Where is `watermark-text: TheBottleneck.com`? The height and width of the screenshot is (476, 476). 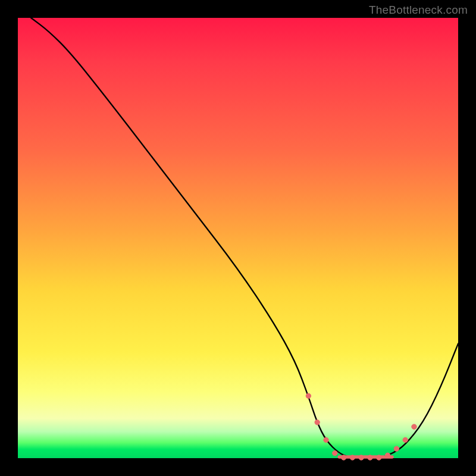
watermark-text: TheBottleneck.com is located at coordinates (418, 10).